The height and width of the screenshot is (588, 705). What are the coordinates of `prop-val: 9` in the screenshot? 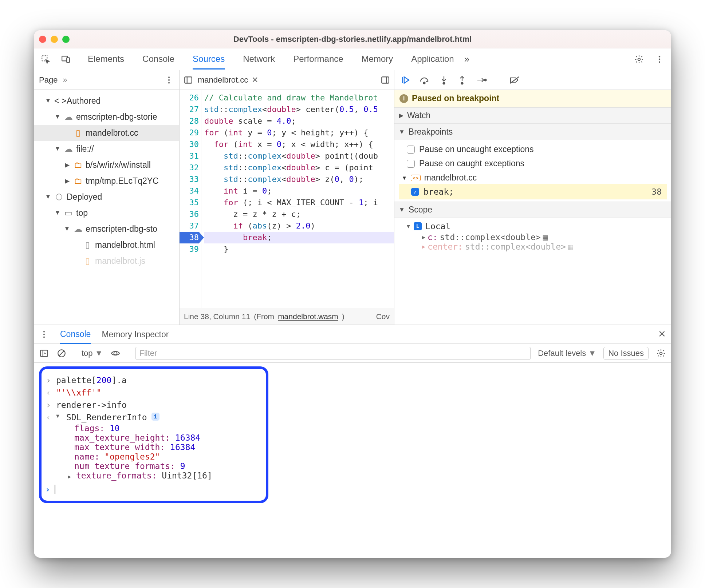 It's located at (183, 466).